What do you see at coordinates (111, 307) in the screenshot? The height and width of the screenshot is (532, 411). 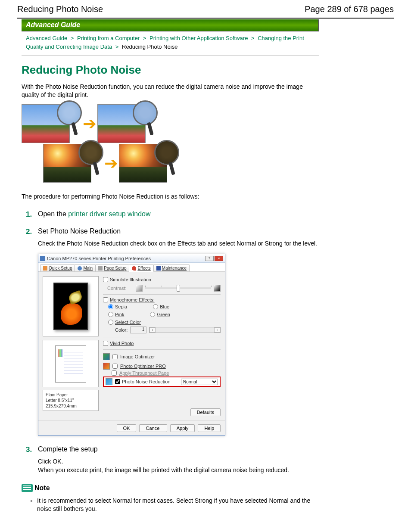 I see `sepia-radio` at bounding box center [111, 307].